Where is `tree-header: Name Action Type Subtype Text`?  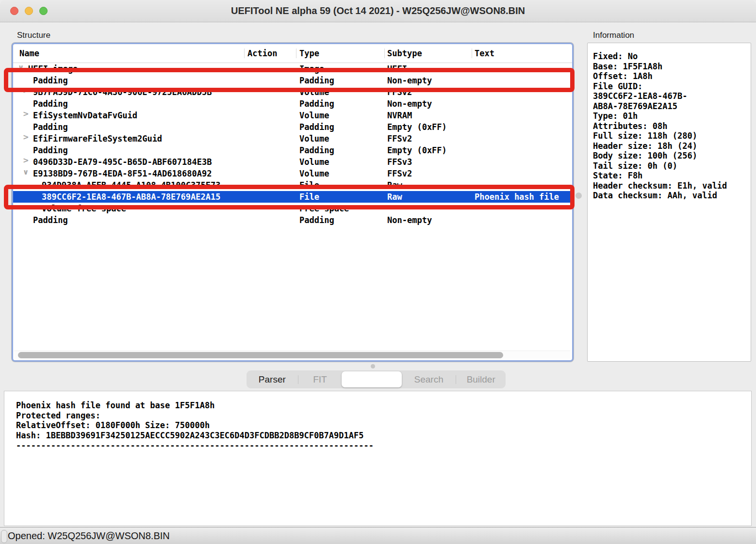 tree-header: Name Action Type Subtype Text is located at coordinates (293, 53).